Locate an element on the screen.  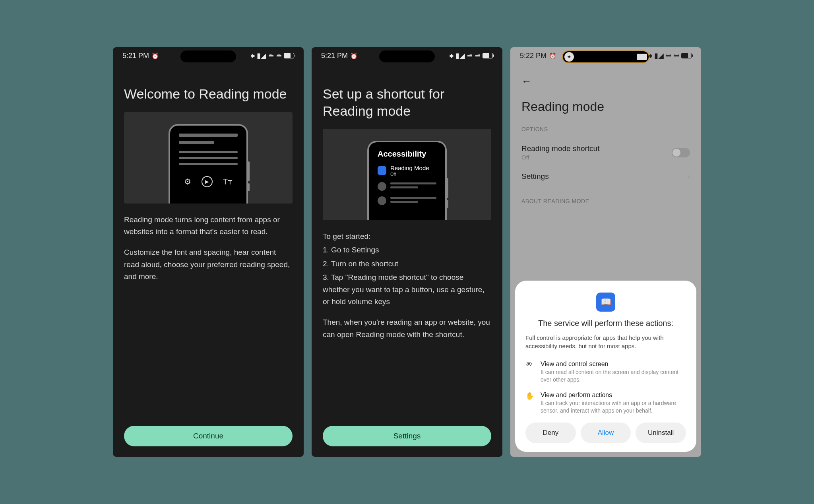
mock-item-sub: Off is located at coordinates (410, 174).